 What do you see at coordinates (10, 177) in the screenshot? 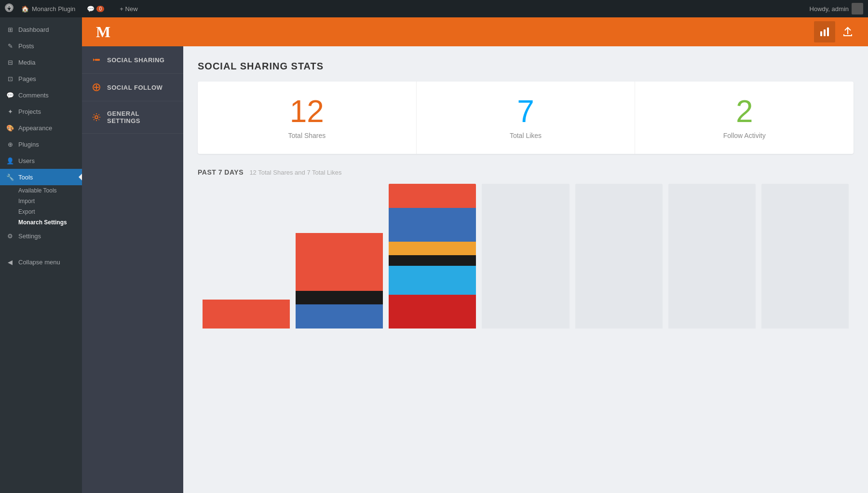
I see `tools-icon: 🔧` at bounding box center [10, 177].